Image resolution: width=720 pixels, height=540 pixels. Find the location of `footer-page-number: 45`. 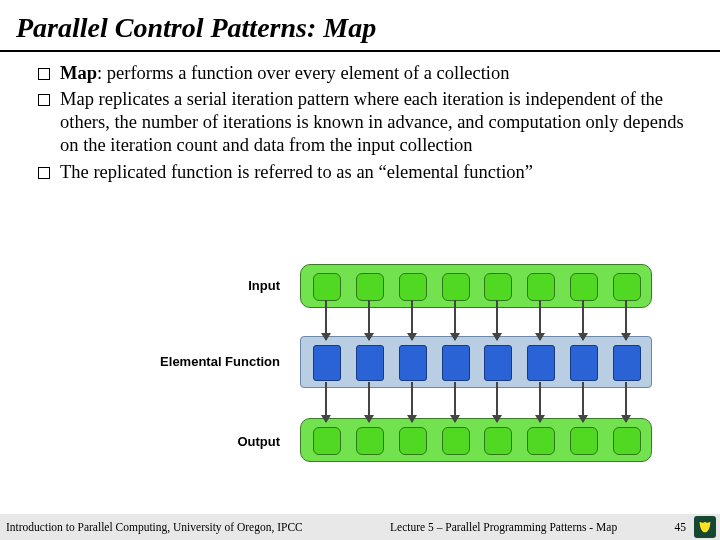

footer-page-number: 45 is located at coordinates (680, 527).